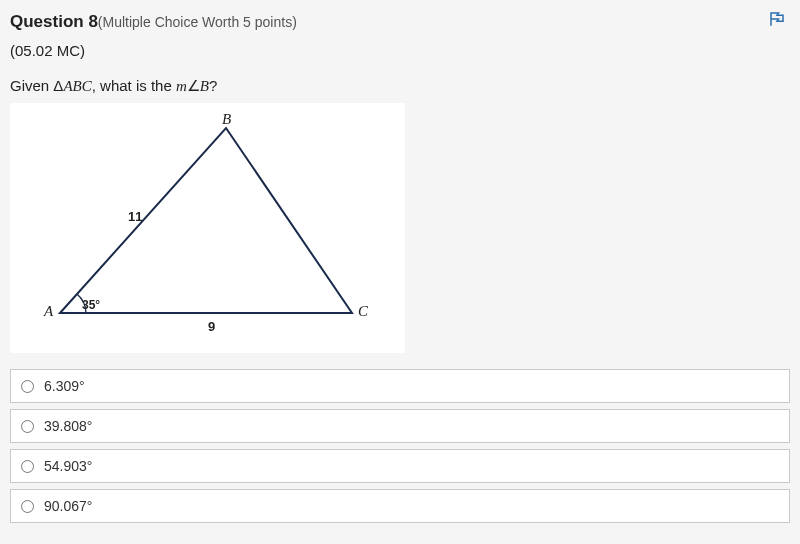 Image resolution: width=800 pixels, height=544 pixels. What do you see at coordinates (212, 326) in the screenshot?
I see `side-ac-label: 9` at bounding box center [212, 326].